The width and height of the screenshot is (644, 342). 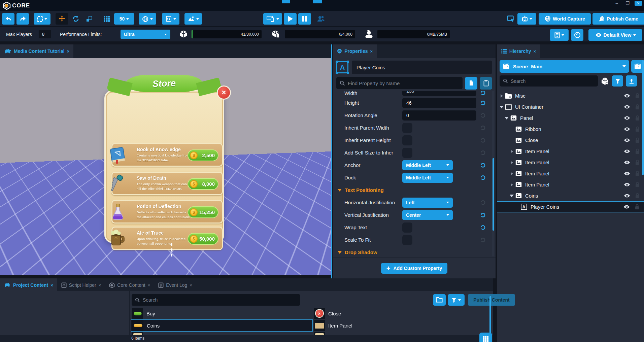 I want to click on undo-button, so click(x=8, y=19).